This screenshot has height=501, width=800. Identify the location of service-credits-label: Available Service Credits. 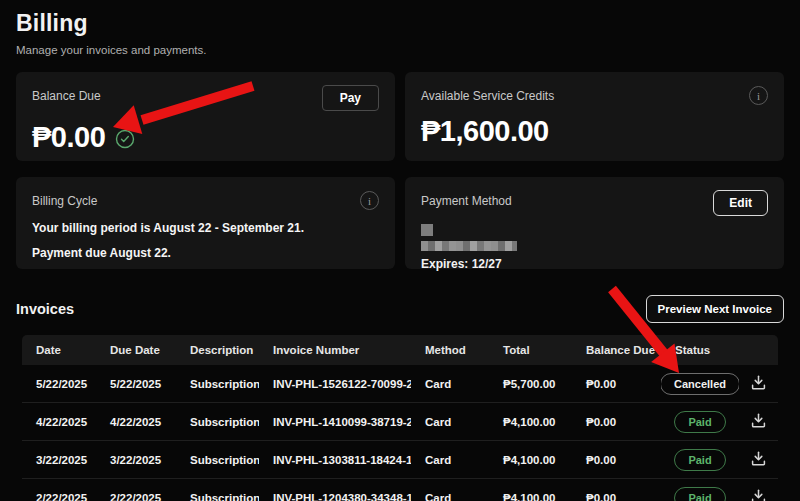
(488, 94).